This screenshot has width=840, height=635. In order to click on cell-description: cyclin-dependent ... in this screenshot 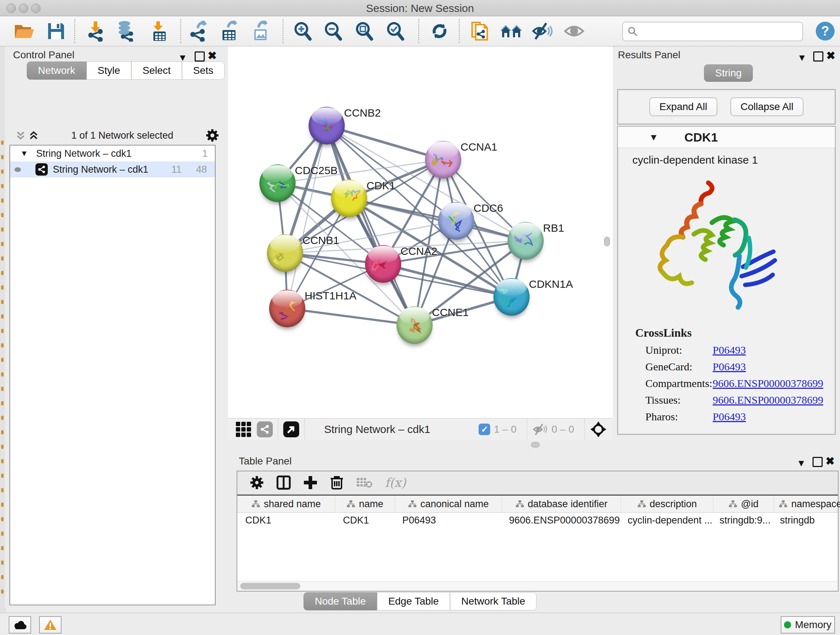, I will do `click(666, 520)`.